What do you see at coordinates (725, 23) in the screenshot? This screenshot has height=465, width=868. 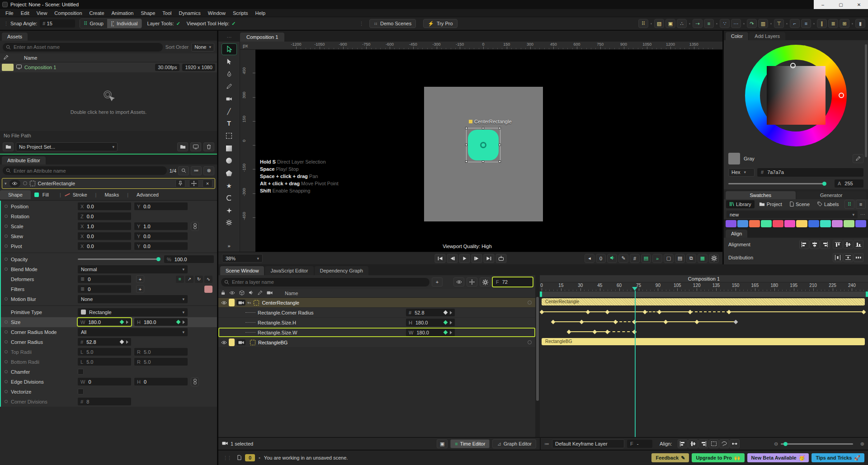 I see `hierarchy-icon: ∵` at bounding box center [725, 23].